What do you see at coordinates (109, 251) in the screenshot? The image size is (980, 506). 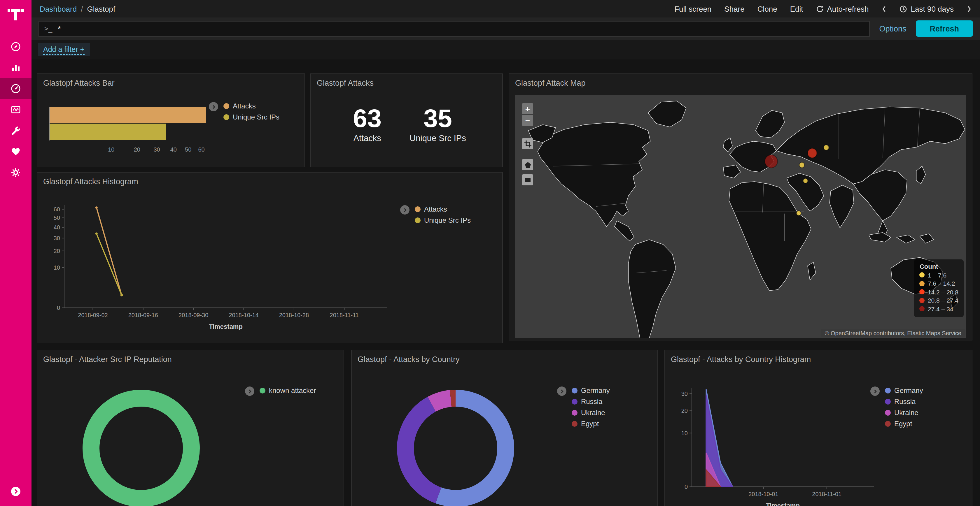 I see `series-attacks` at bounding box center [109, 251].